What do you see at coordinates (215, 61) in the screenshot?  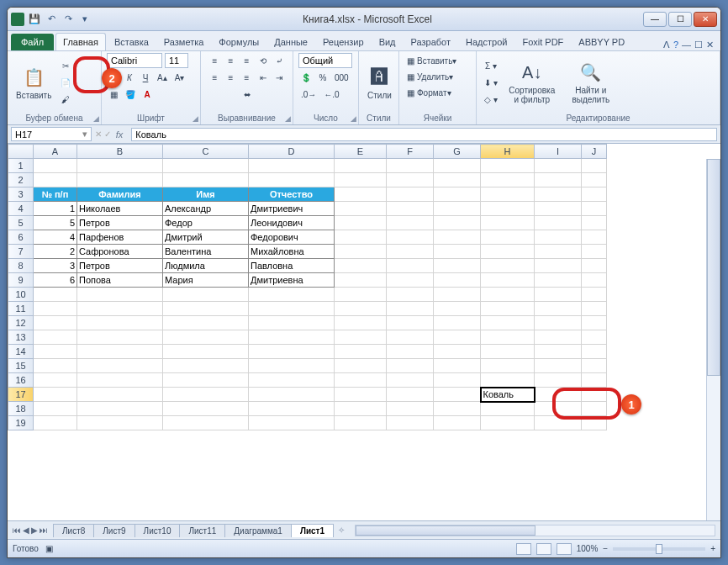 I see `align-top-icon: ≡` at bounding box center [215, 61].